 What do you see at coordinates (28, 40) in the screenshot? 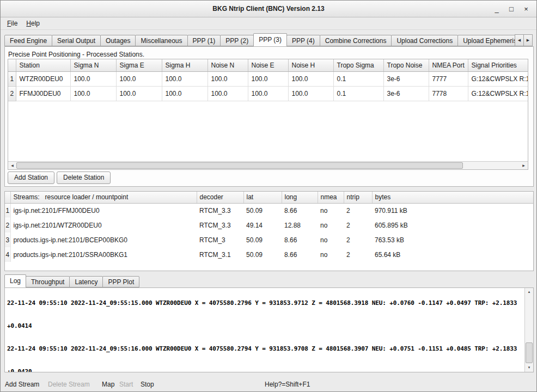
I see `tab-feed-engine: Feed Engine` at bounding box center [28, 40].